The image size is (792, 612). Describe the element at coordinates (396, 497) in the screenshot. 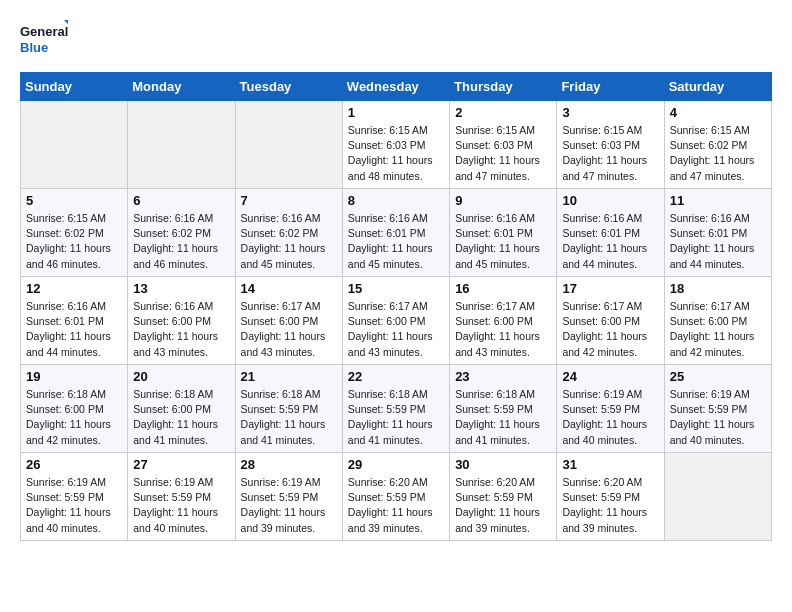

I see `calendar-cell: 29Sunrise: 6:20 AMSunset: 5:59 PMDayligh…` at that location.